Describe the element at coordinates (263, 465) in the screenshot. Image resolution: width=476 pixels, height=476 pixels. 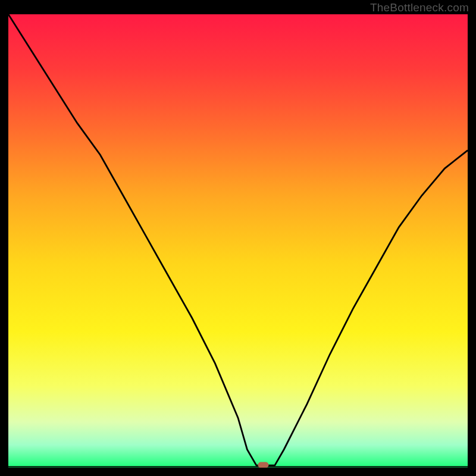
I see `optimum-marker` at that location.